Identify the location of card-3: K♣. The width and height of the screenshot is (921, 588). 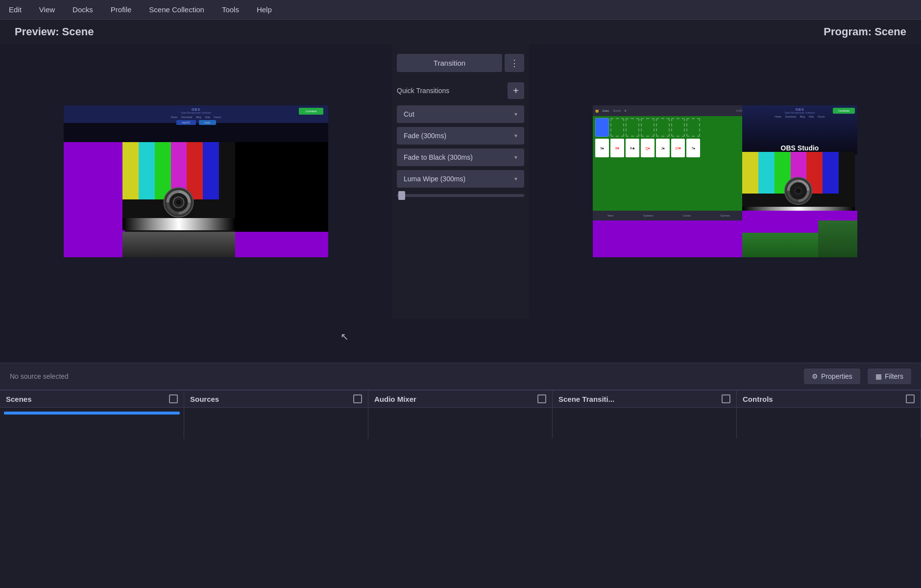
(632, 148).